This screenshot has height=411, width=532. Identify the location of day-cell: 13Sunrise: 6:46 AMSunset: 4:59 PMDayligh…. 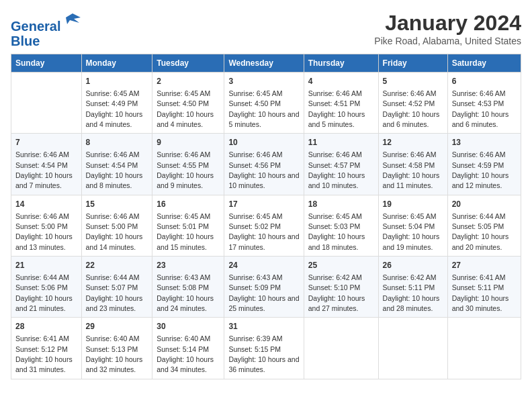
(484, 164).